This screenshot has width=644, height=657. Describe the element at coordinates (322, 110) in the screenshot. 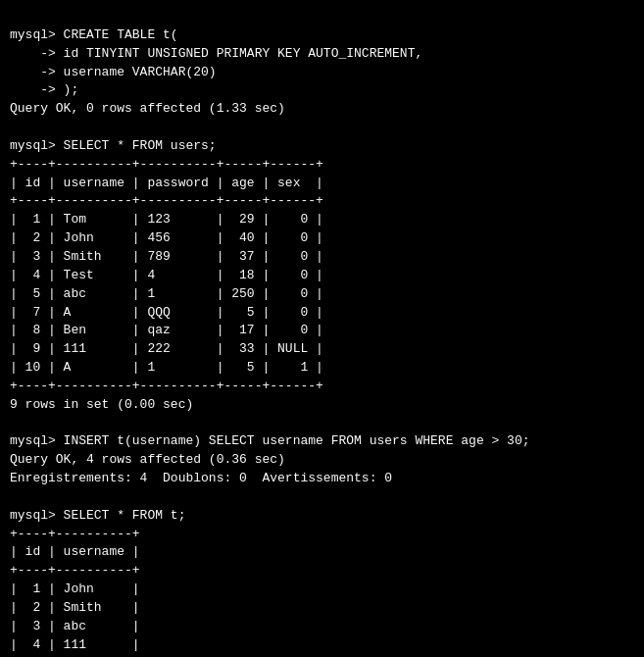

I see `terminal-line: Query OK, 0 rows affected (1.33 sec)` at that location.